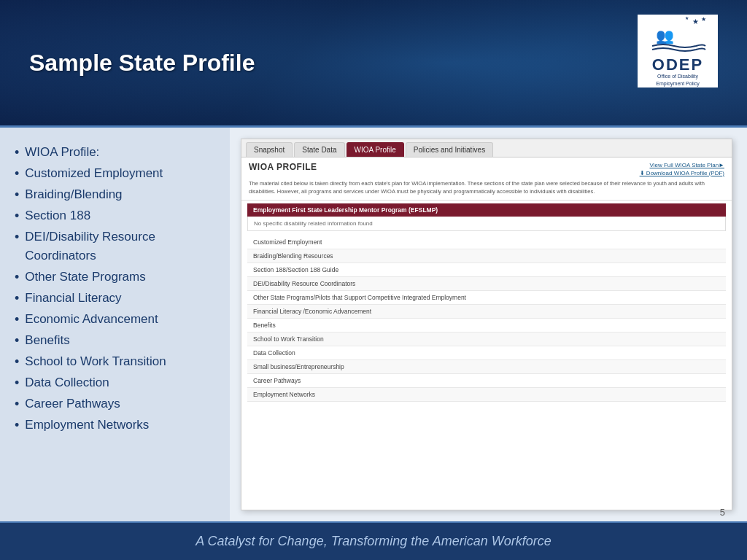 The image size is (747, 560). Describe the element at coordinates (72, 404) in the screenshot. I see `bullet-label: Career Pathways` at that location.